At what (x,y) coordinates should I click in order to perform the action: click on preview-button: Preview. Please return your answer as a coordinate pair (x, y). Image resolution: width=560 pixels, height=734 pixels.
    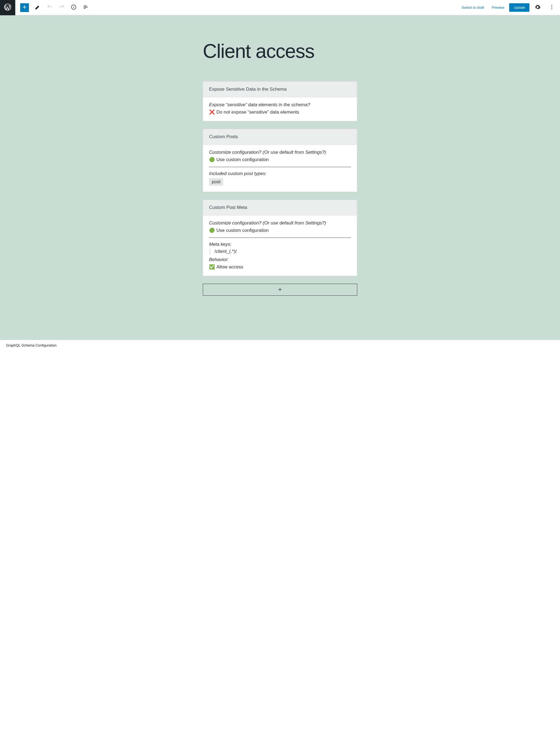
    Looking at the image, I should click on (498, 7).